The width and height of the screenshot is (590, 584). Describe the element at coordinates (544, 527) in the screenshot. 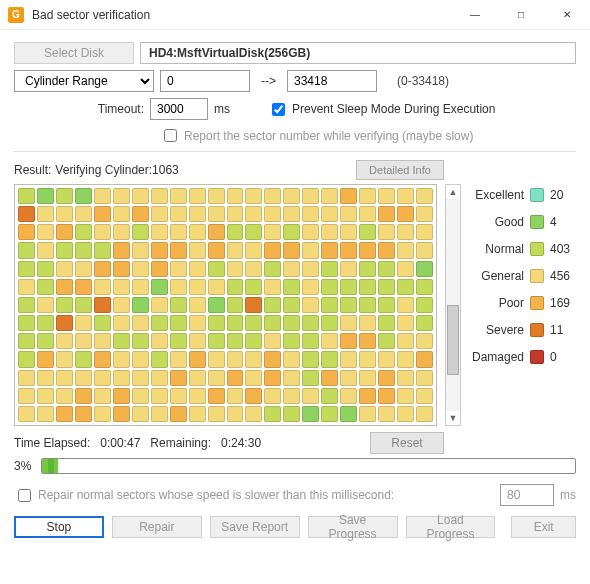

I see `exit-button: Exit` at that location.